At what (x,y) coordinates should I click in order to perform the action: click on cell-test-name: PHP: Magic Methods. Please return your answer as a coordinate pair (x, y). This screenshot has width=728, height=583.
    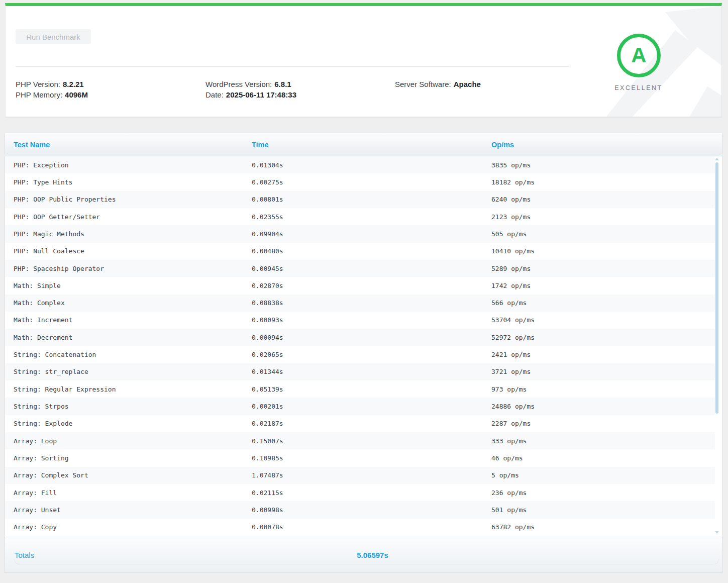
    Looking at the image, I should click on (133, 234).